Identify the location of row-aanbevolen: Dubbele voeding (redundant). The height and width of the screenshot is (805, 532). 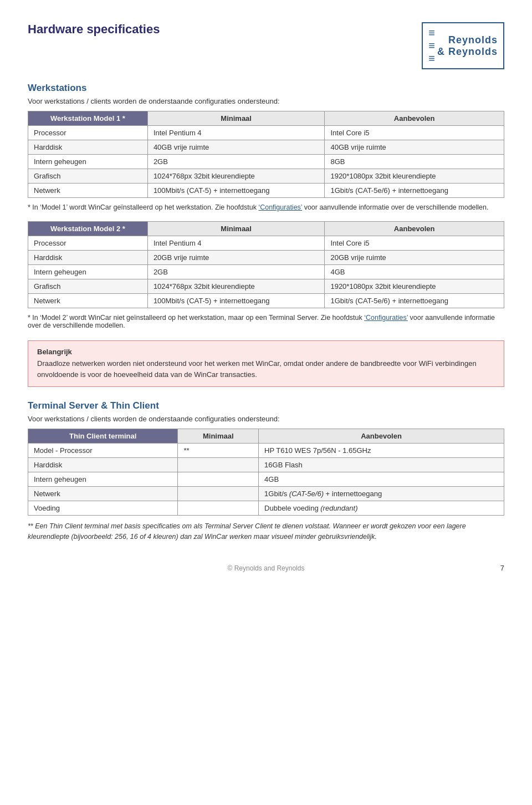
(381, 508).